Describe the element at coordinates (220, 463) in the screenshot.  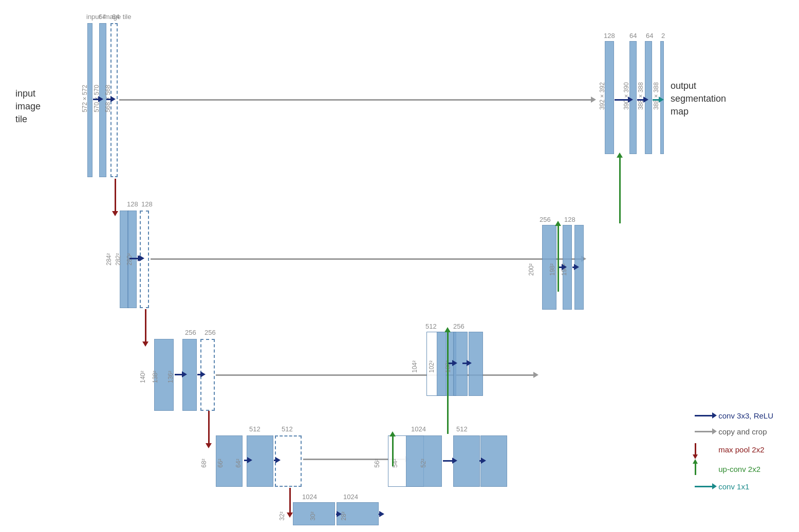
I see `dim-66sq: 66²` at that location.